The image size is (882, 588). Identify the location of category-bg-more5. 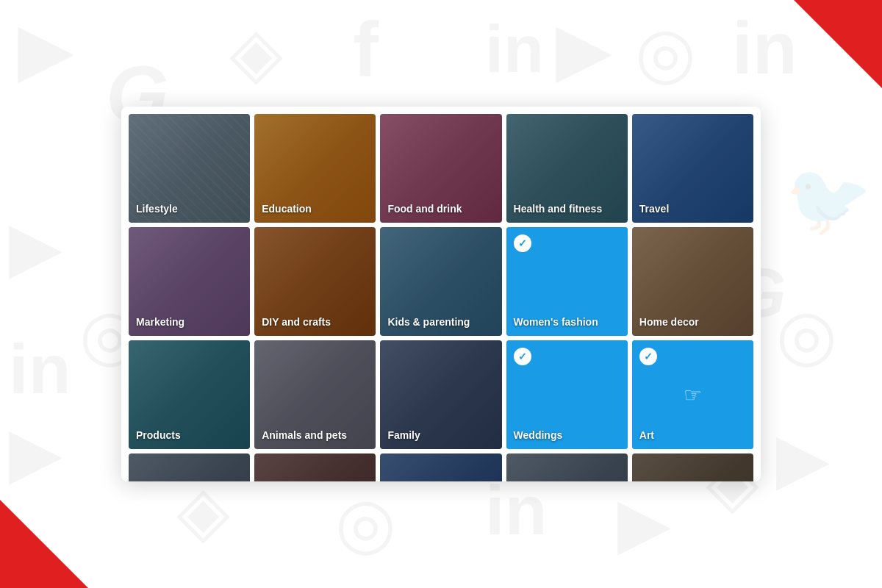
(692, 467).